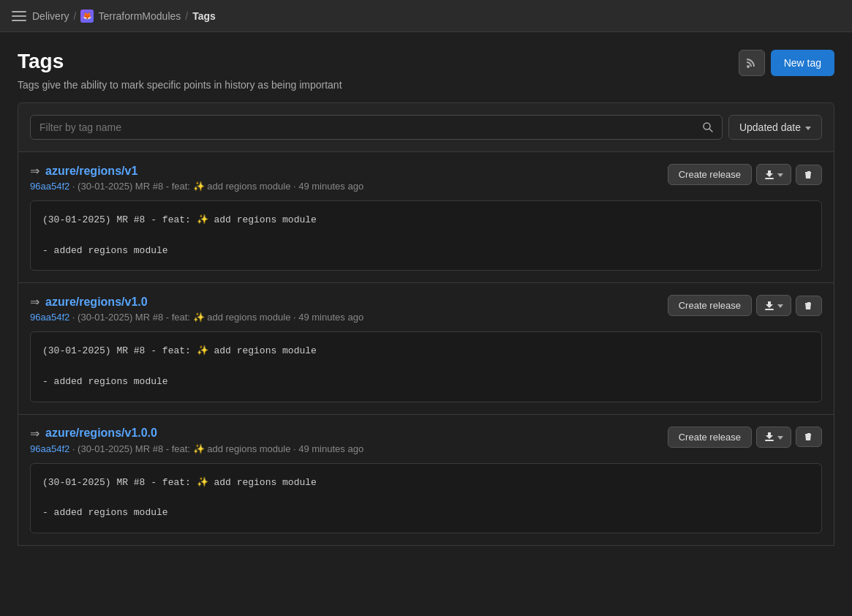 This screenshot has width=852, height=616. Describe the element at coordinates (426, 16) in the screenshot. I see `navbar: Delivery / 🦊 TerraformModules / Tags` at that location.